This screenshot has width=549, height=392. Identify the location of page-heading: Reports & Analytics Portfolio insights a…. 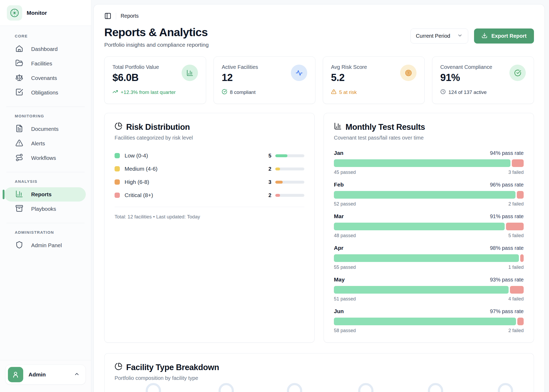
(157, 37).